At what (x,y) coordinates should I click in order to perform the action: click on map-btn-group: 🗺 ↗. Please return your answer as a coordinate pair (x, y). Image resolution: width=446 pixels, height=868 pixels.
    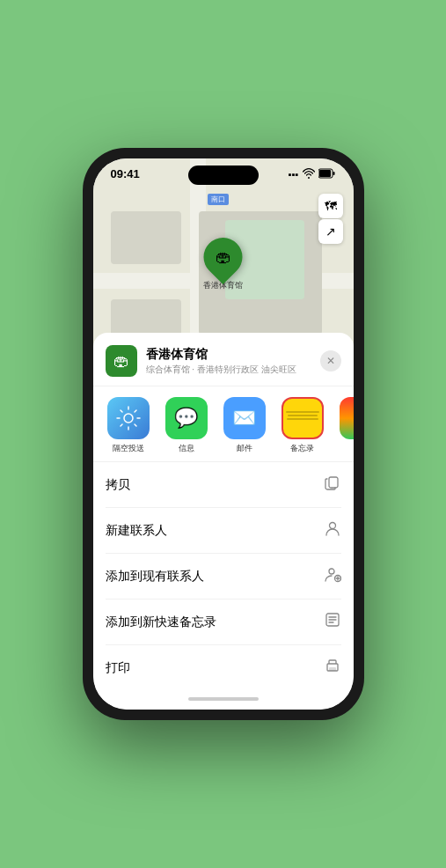
    Looking at the image, I should click on (331, 218).